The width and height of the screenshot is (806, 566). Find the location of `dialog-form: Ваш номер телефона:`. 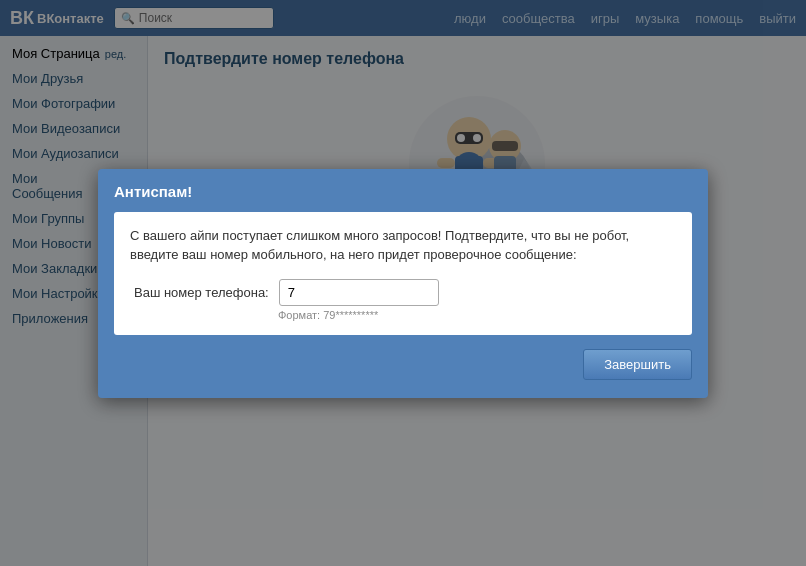

dialog-form: Ваш номер телефона: is located at coordinates (403, 292).